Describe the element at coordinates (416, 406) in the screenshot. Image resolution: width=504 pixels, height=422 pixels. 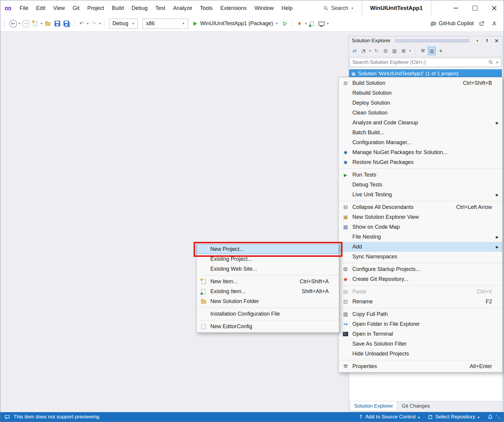
I see `tab-git-changes: Git Changes` at that location.